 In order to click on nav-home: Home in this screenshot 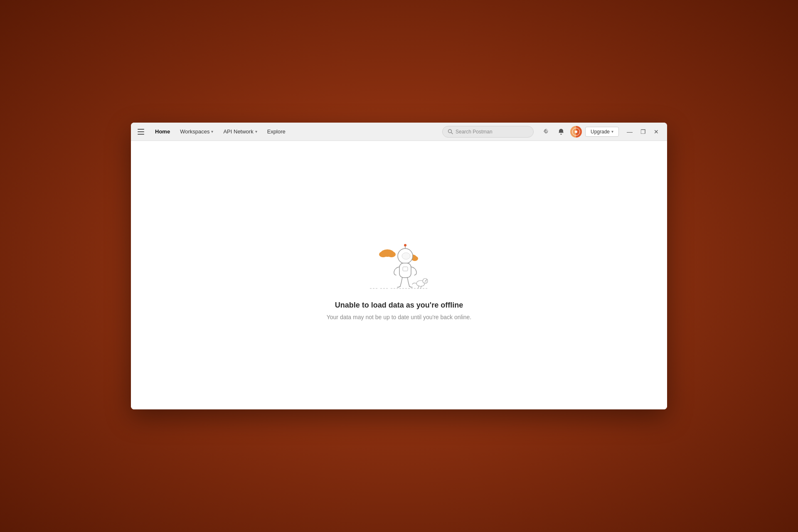, I will do `click(163, 131)`.